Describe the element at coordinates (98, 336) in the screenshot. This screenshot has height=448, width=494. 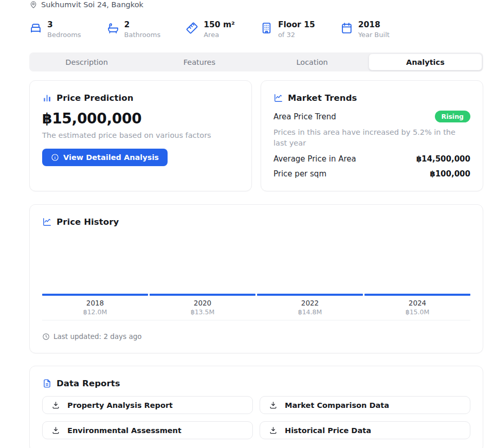
I see `last-updated-text: Last updated: 2 days ago` at that location.